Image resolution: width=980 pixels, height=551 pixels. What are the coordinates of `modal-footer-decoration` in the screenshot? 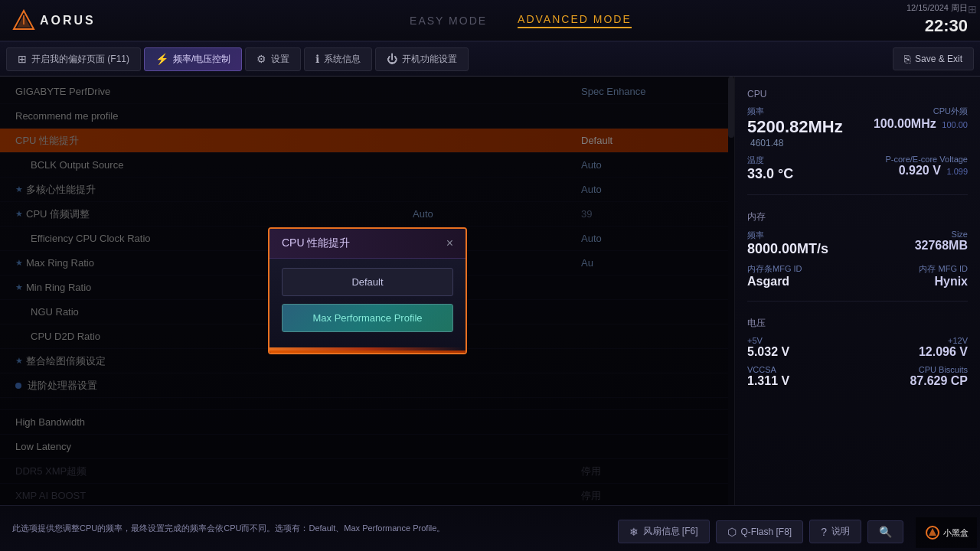 It's located at (368, 352).